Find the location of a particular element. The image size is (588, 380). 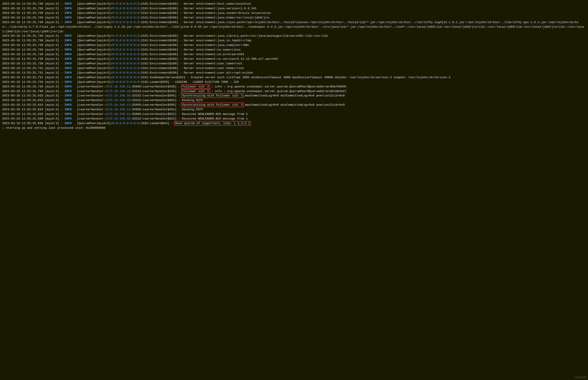

log-message: - Server environment:java.vendor=Oracle … is located at coordinates (224, 13).